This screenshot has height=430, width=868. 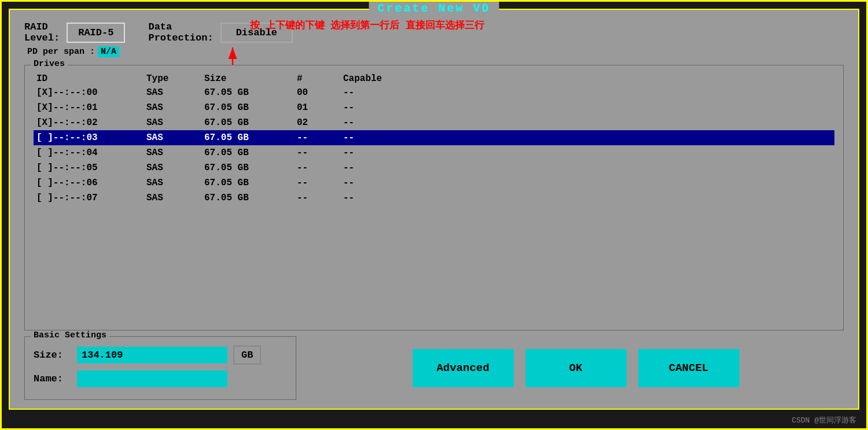 What do you see at coordinates (52, 355) in the screenshot?
I see `size-label: Size:` at bounding box center [52, 355].